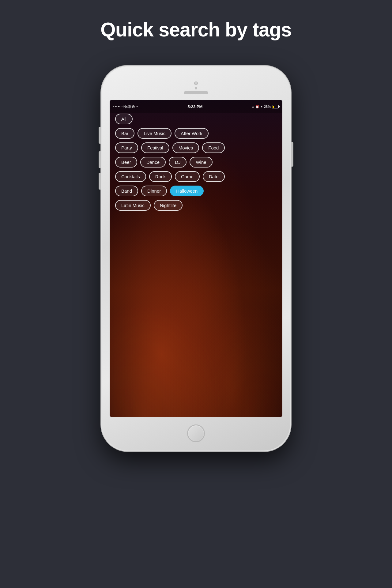 The width and height of the screenshot is (392, 588). I want to click on tags-row-2: Bar Live Music After Work, so click(196, 134).